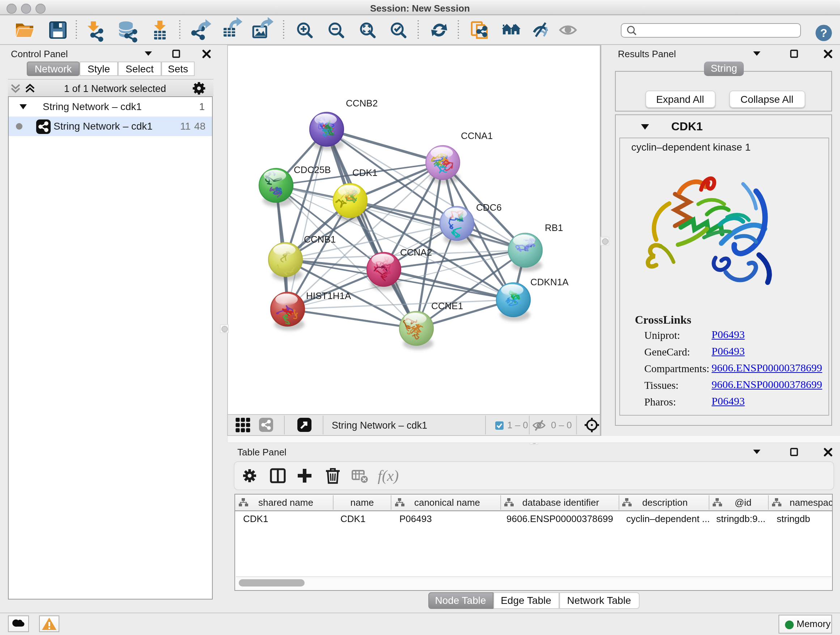  What do you see at coordinates (320, 239) in the screenshot?
I see `svg-text: CCNB1` at bounding box center [320, 239].